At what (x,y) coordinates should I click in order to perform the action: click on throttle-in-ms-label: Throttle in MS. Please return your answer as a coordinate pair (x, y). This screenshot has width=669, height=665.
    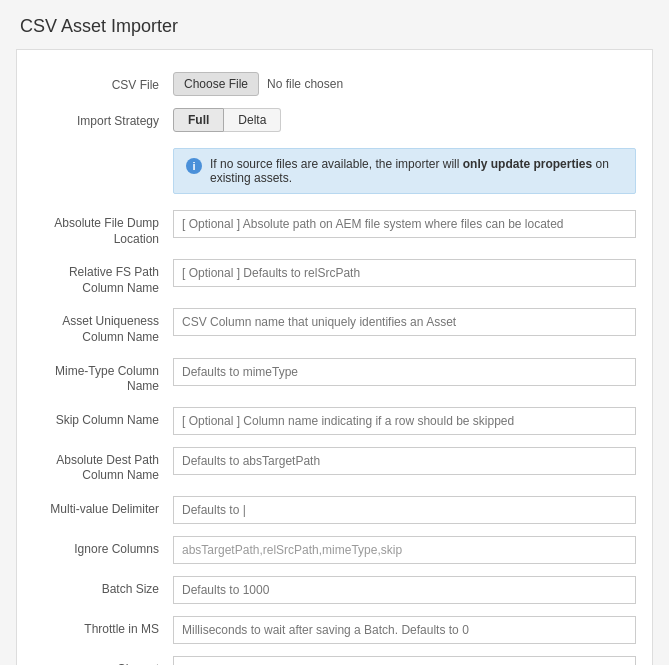
    Looking at the image, I should click on (103, 627).